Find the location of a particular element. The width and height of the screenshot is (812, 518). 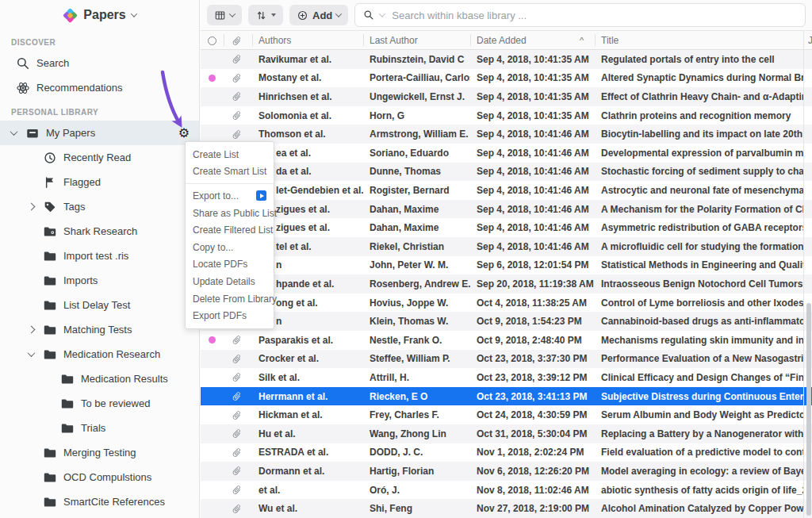

table-row: Ravikumar et al. Rubinsztein, David C Se… is located at coordinates (506, 59).